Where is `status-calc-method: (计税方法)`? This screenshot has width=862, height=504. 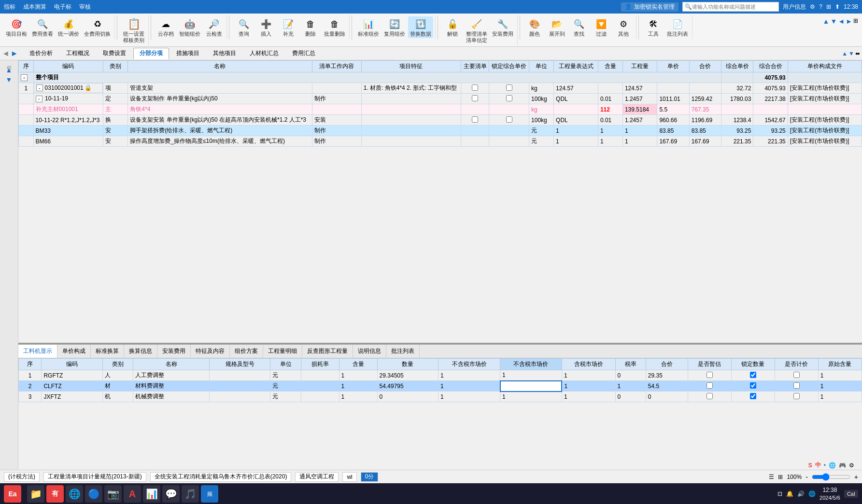
status-calc-method: (计税方法) is located at coordinates (22, 477).